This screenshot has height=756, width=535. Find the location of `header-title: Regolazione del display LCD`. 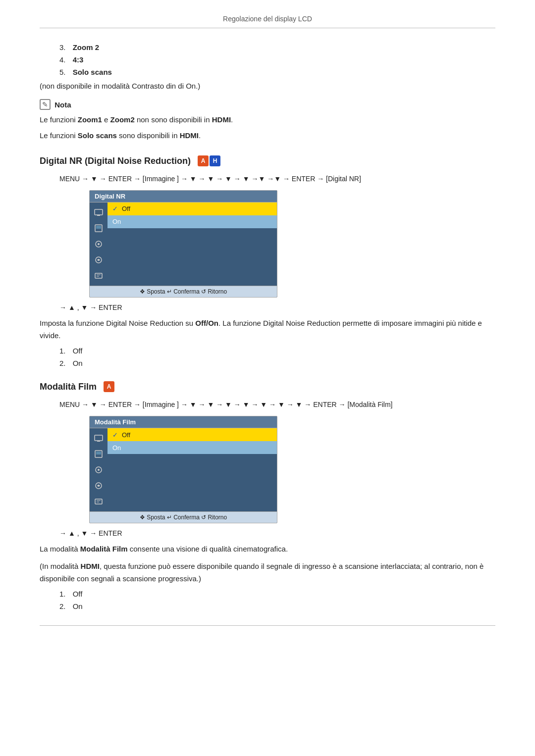

header-title: Regolazione del display LCD is located at coordinates (268, 19).